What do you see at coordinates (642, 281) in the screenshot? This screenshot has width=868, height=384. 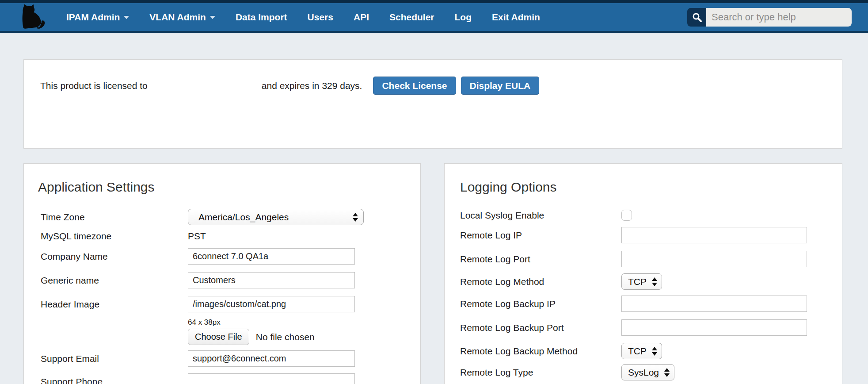 I see `remote-log-method-select: TCP` at bounding box center [642, 281].